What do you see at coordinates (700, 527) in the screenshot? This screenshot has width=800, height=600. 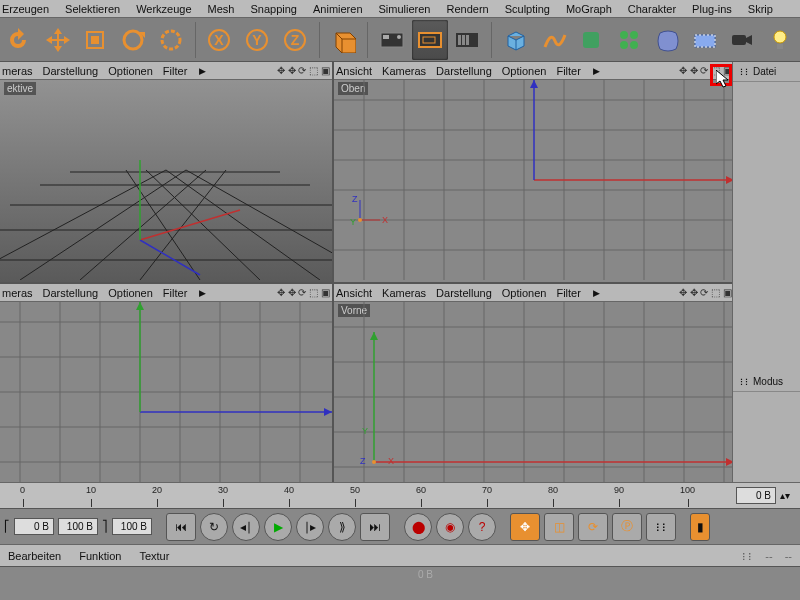 I see `film-icon: ▮` at bounding box center [700, 527].